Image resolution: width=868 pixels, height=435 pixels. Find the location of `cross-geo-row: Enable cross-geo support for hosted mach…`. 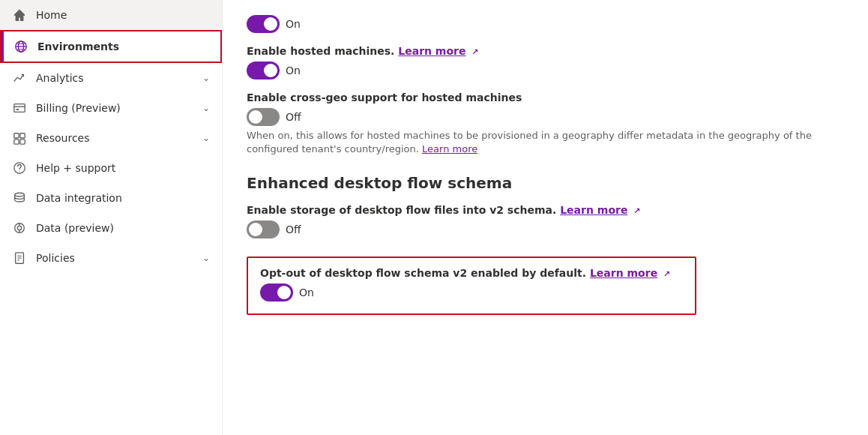

cross-geo-row: Enable cross-geo support for hosted mach… is located at coordinates (546, 124).